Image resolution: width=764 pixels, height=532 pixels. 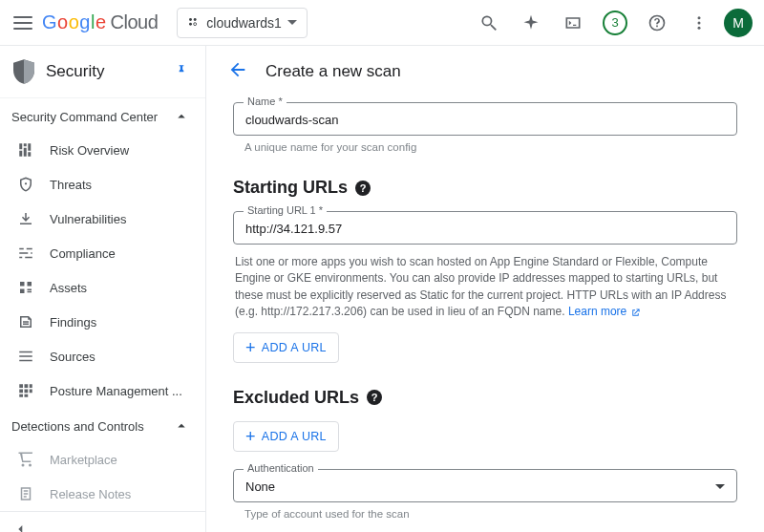 I want to click on starting-url-1-wrapper: Starting URL 1 *, so click(x=485, y=227).